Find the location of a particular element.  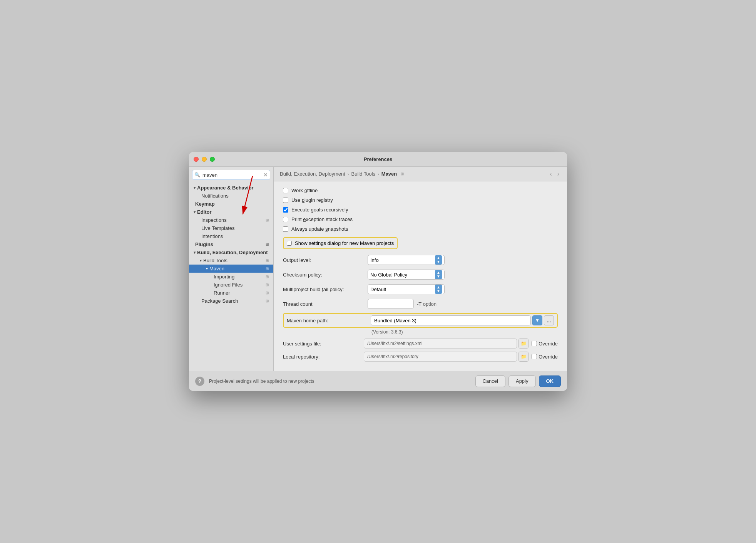

maven-home-input-wrap: ▼ ... is located at coordinates (462, 320).